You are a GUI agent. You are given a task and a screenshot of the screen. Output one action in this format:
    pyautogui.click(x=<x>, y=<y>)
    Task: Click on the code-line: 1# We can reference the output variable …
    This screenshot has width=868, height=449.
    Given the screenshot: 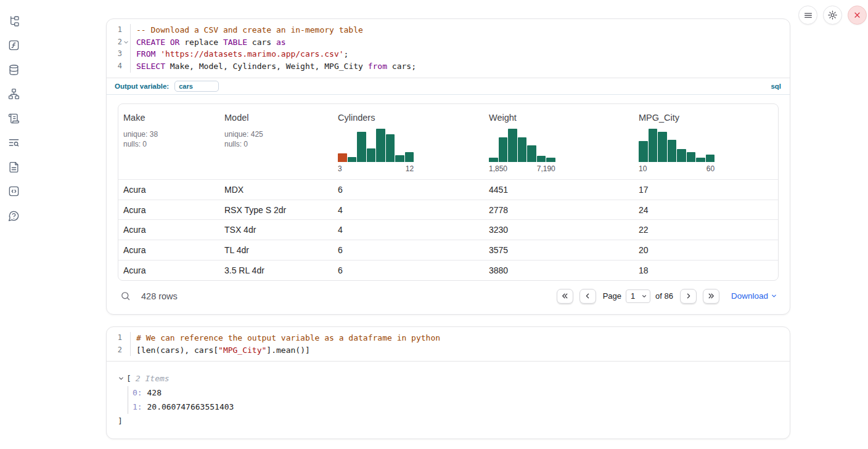 What is the action you would take?
    pyautogui.click(x=448, y=338)
    